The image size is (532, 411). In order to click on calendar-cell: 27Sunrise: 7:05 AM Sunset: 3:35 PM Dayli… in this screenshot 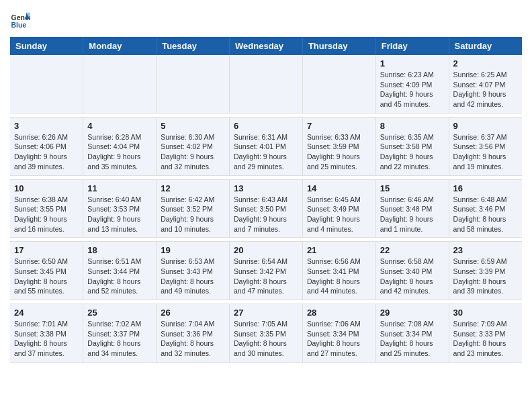, I will do `click(266, 333)`.